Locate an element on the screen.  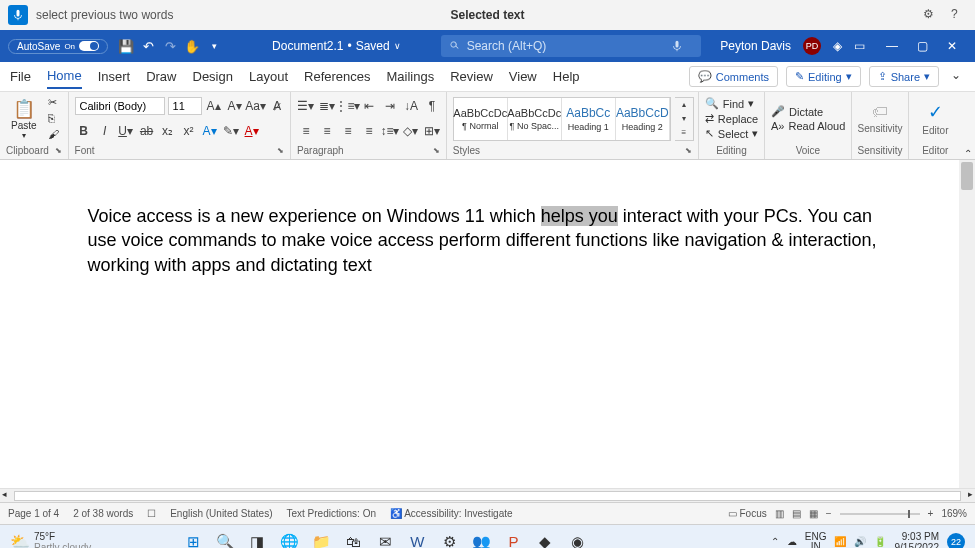
language-indicator: English (United States) is located at coordinates (221, 514).